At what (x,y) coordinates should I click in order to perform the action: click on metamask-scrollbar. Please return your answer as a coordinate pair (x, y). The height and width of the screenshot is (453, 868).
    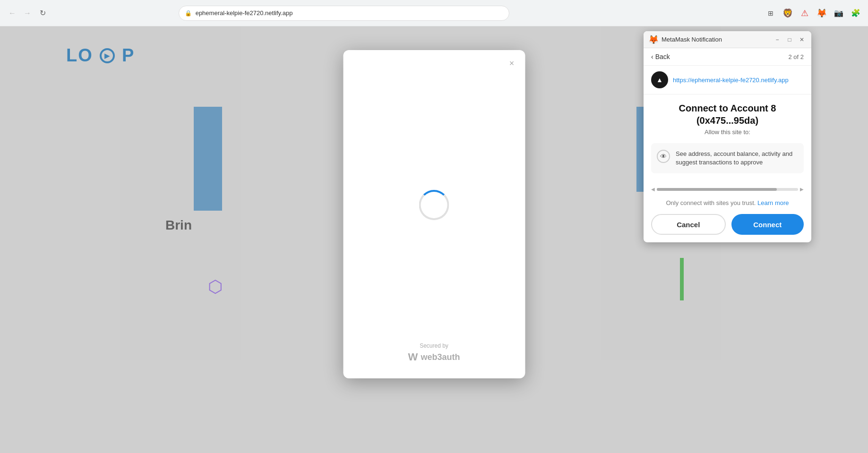
    Looking at the image, I should click on (728, 189).